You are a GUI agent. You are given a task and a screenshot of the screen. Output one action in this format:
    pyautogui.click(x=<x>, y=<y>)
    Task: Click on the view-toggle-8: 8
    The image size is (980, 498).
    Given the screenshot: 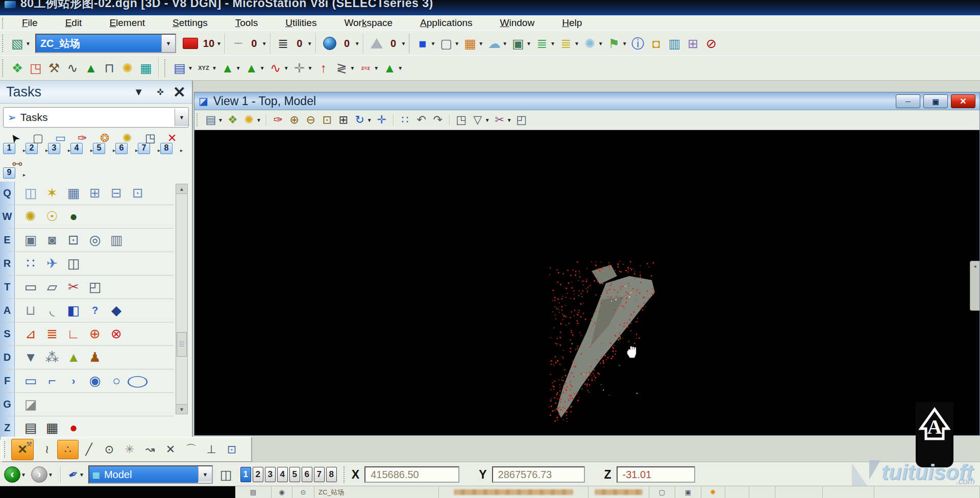 What is the action you would take?
    pyautogui.click(x=332, y=475)
    